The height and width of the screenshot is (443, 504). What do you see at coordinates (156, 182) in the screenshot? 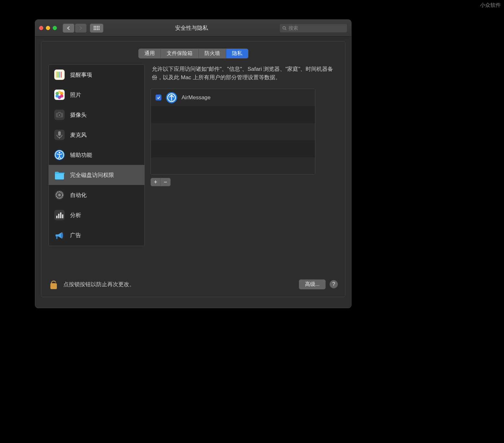
I see `add-button: +` at bounding box center [156, 182].